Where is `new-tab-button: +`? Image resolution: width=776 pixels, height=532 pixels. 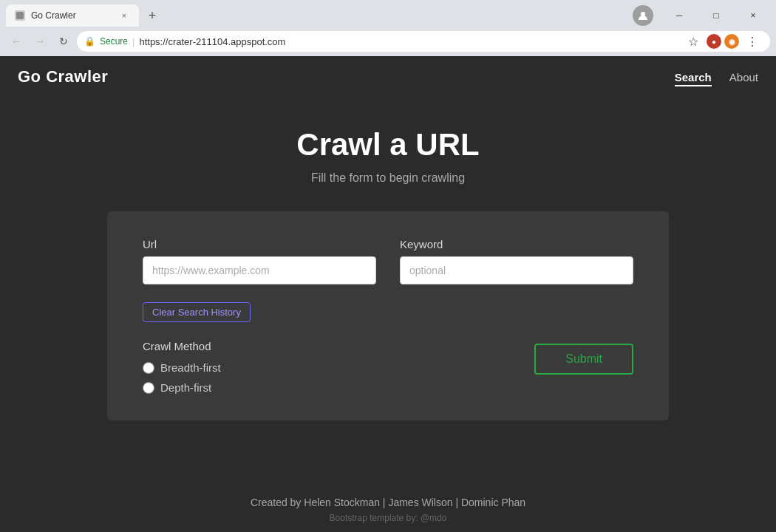 new-tab-button: + is located at coordinates (152, 16).